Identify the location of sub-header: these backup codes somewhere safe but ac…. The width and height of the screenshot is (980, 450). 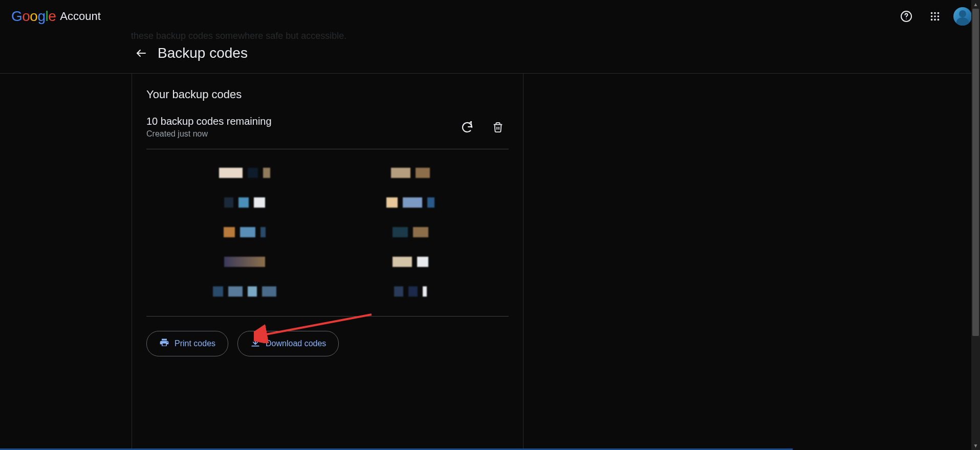
(490, 53).